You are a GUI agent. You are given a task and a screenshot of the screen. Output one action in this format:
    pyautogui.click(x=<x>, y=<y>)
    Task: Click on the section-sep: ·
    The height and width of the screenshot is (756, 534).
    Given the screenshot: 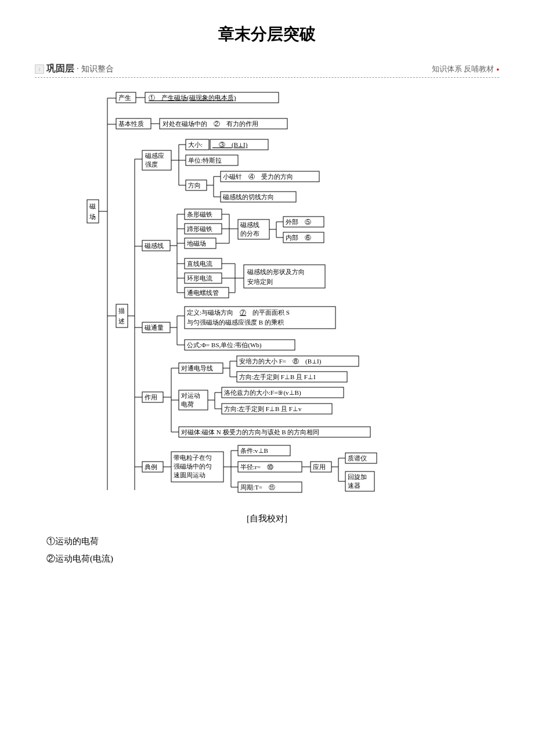 What is the action you would take?
    pyautogui.click(x=78, y=69)
    